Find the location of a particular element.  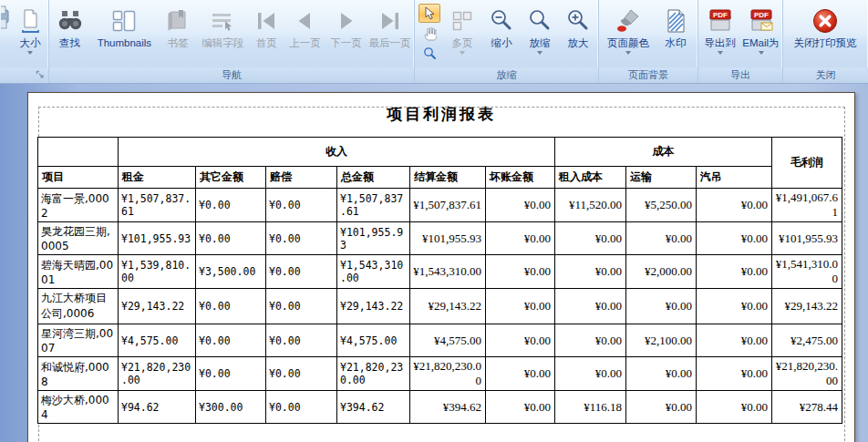

button-label: 编辑字段 is located at coordinates (222, 44).